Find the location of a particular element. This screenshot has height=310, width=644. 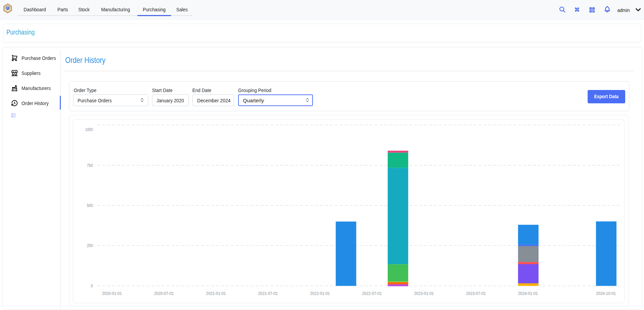

svg-text: 2024-10-01 is located at coordinates (606, 293).